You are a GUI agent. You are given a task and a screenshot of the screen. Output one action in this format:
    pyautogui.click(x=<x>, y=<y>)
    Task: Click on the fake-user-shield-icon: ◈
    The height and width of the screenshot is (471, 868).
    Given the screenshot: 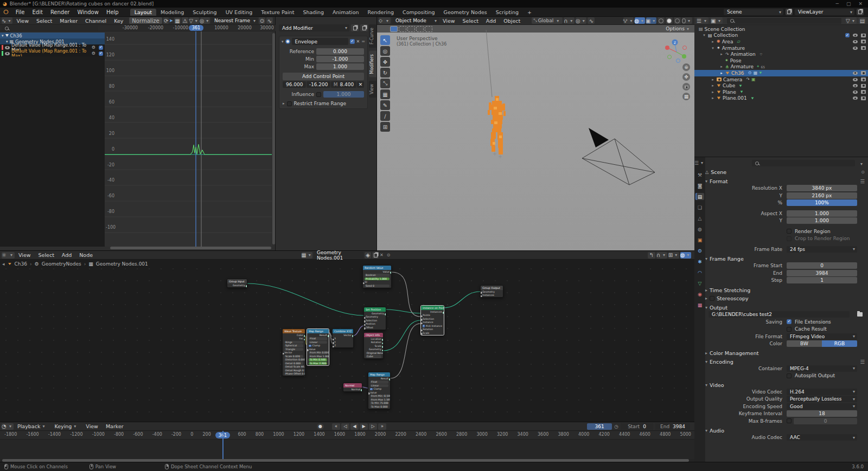 What is the action you would take?
    pyautogui.click(x=368, y=255)
    